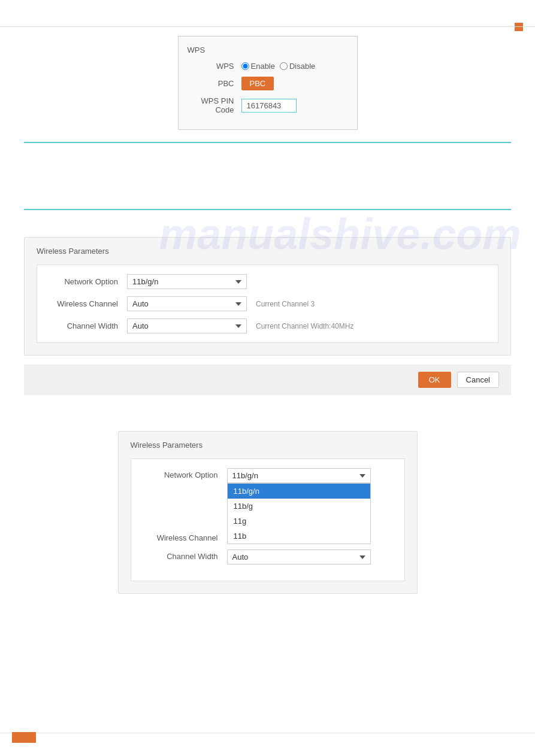 Image resolution: width=535 pixels, height=756 pixels. Describe the element at coordinates (267, 296) in the screenshot. I see `wireless-panel-top: Wireless Parameters Network Option 11b/g…` at that location.